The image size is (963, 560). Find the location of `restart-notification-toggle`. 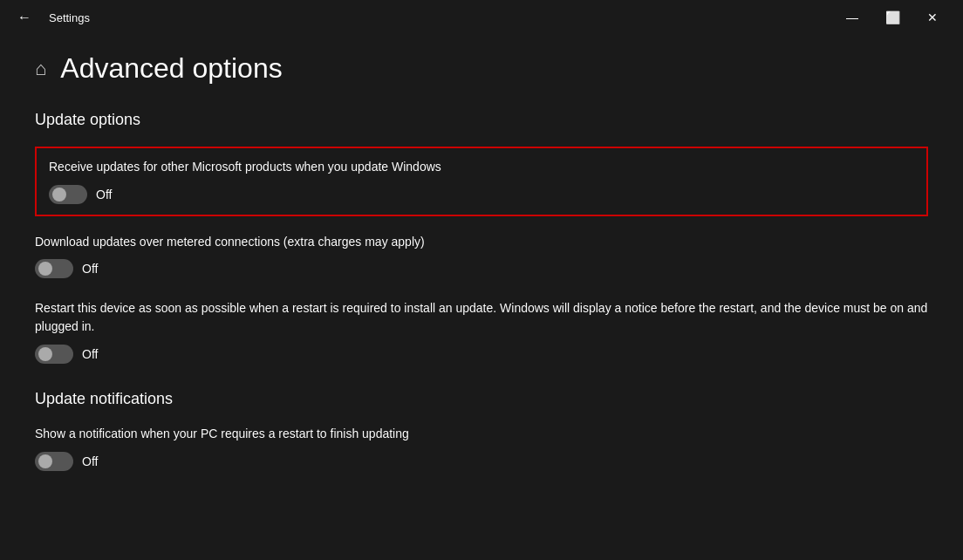

restart-notification-toggle is located at coordinates (54, 461).